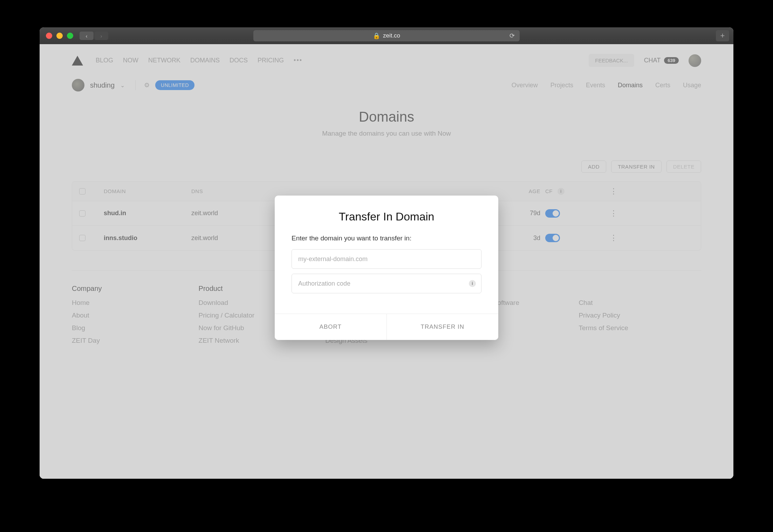 The height and width of the screenshot is (532, 773). Describe the element at coordinates (101, 36) in the screenshot. I see `forward-button: ›` at that location.